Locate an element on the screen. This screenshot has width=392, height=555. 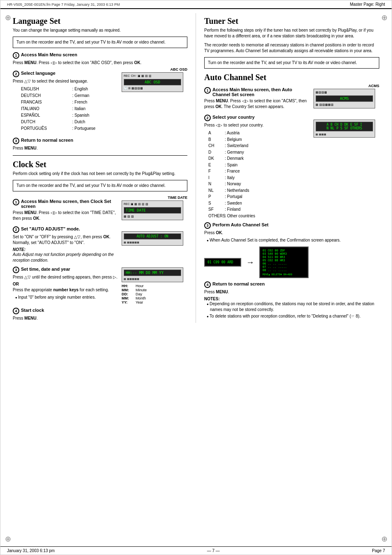
crosshair-bottom-left: ⊕ is located at coordinates (8, 539).